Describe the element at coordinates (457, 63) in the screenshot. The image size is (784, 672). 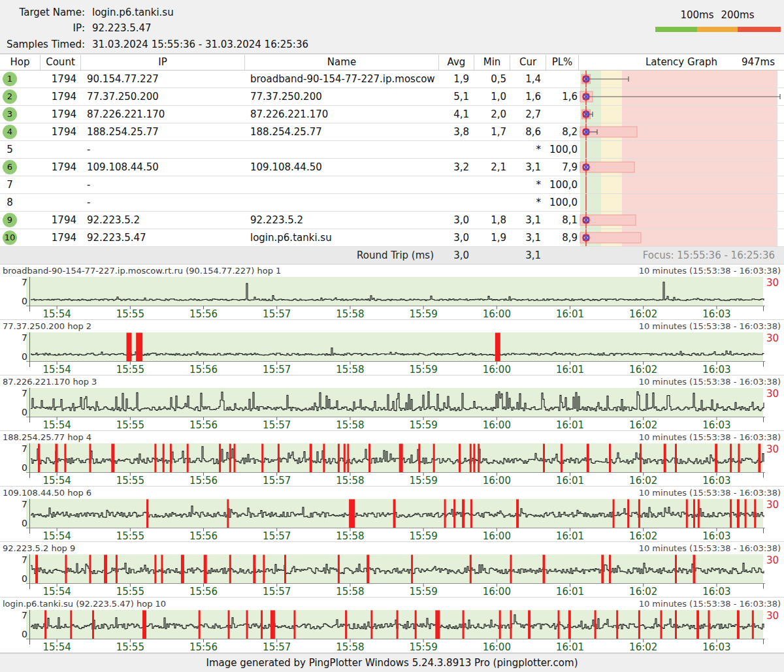
I see `col-header-avg: Avg` at that location.